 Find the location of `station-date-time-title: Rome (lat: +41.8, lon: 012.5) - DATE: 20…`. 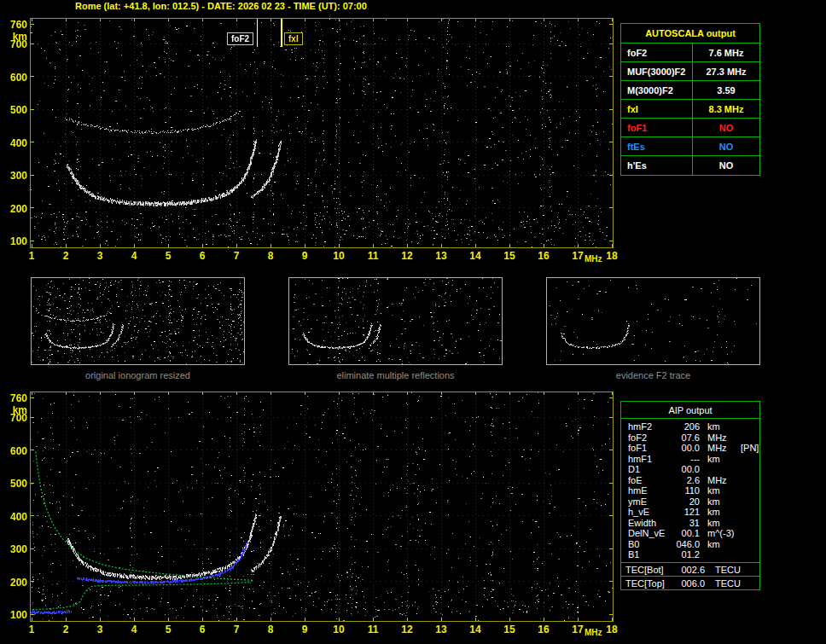

station-date-time-title: Rome (lat: +41.8, lon: 012.5) - DATE: 20… is located at coordinates (221, 6).